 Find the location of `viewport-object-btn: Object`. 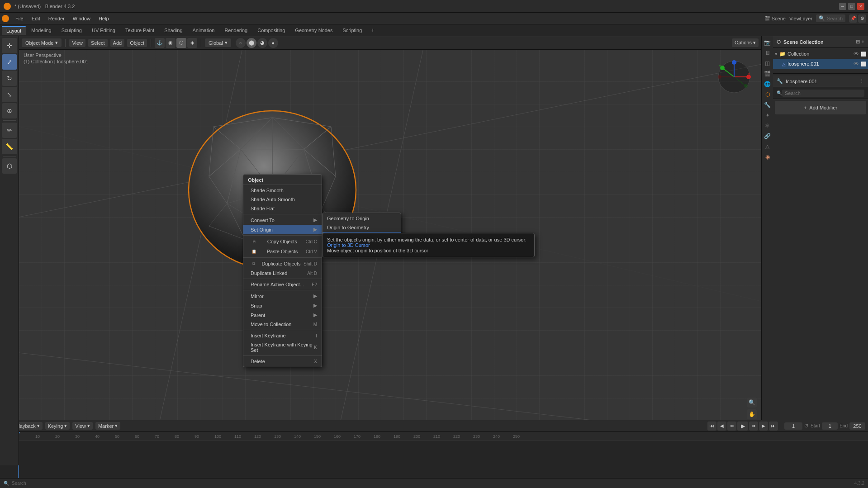

viewport-object-btn: Object is located at coordinates (137, 43).